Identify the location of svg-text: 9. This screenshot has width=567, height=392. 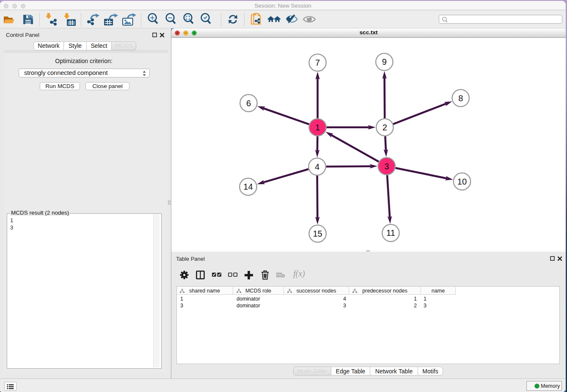
(384, 62).